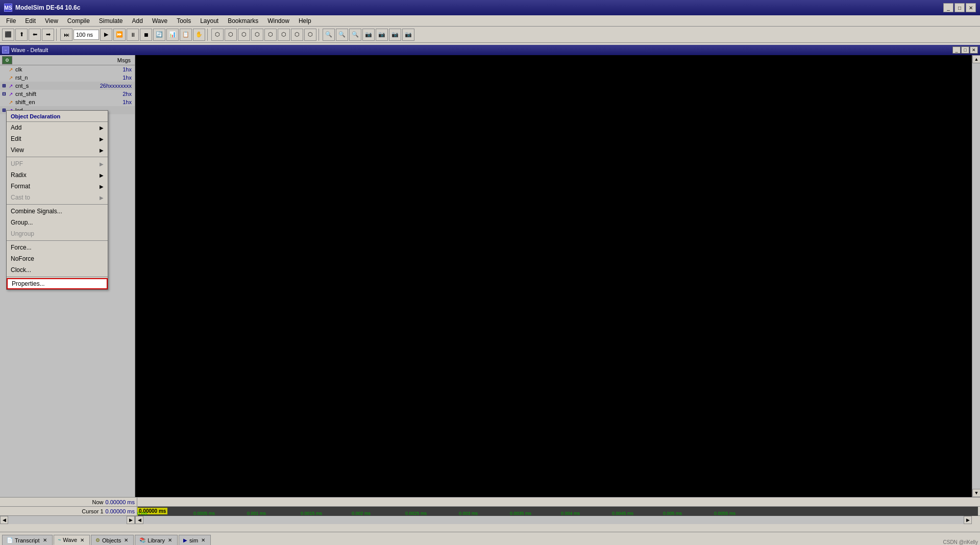 The image size is (980, 545). I want to click on tab-library-label: Library, so click(156, 540).